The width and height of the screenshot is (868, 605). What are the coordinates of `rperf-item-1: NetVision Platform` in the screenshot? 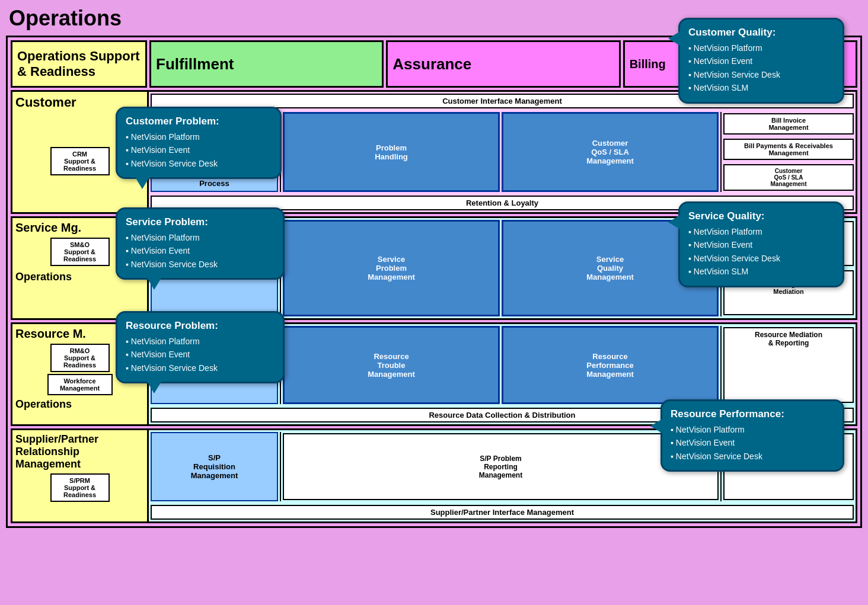 It's located at (752, 430).